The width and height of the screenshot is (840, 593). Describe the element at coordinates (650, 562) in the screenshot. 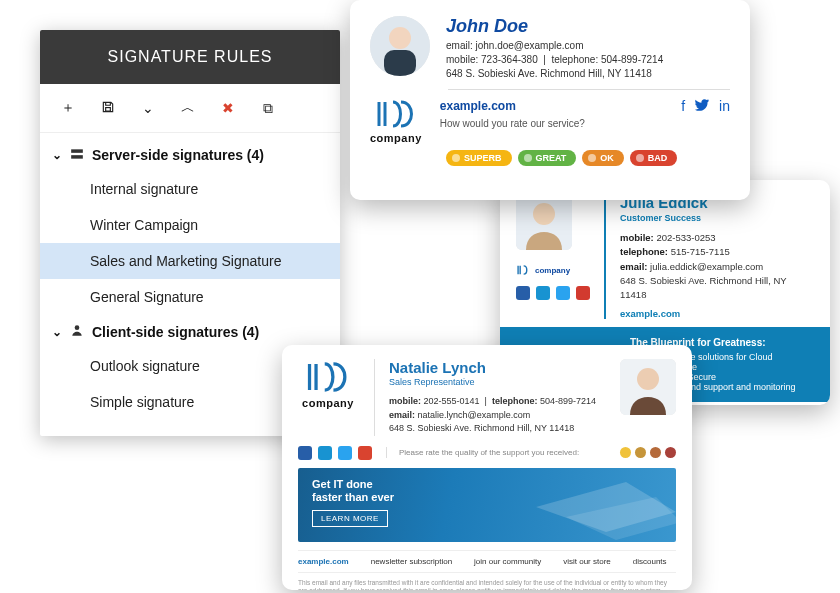

I see `footer-link: discounts` at that location.